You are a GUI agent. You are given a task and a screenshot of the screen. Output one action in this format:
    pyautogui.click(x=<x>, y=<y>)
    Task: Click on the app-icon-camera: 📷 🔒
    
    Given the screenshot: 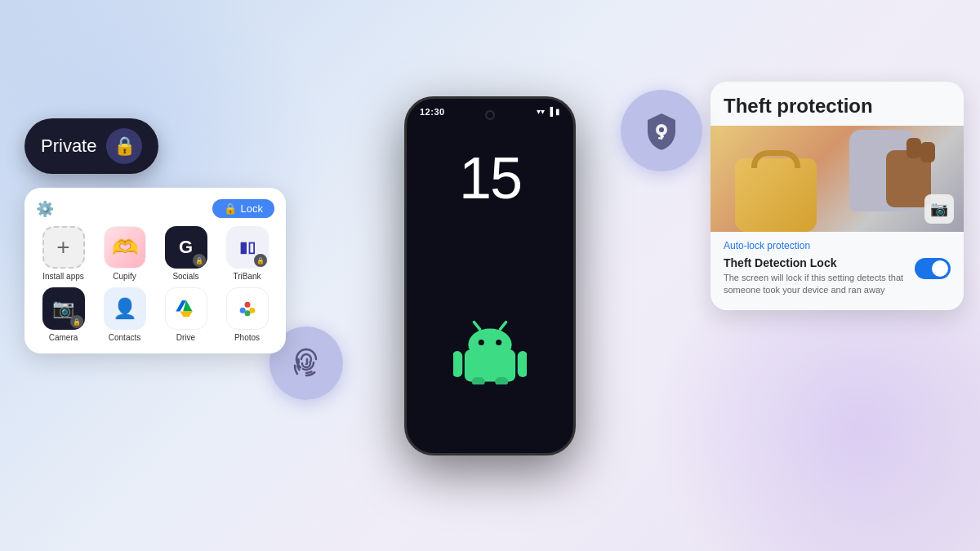 What is the action you would take?
    pyautogui.click(x=64, y=309)
    